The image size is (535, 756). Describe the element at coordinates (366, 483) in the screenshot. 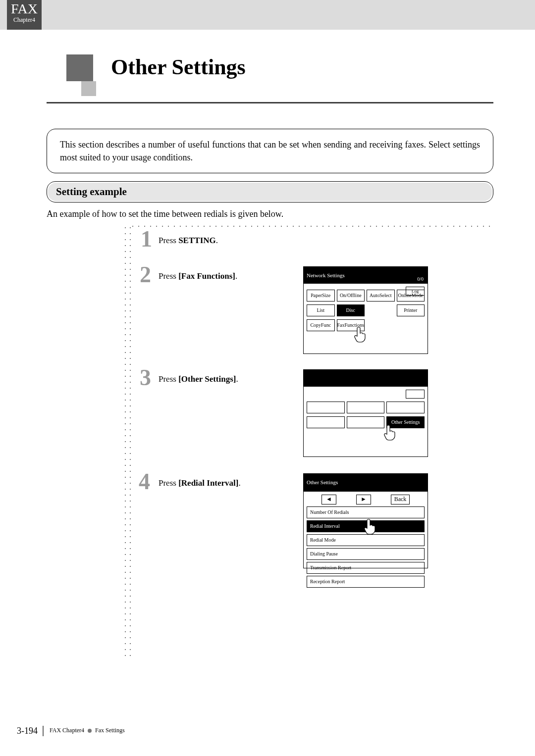

I see `screenshot-3-titlebar: Other Settings` at that location.